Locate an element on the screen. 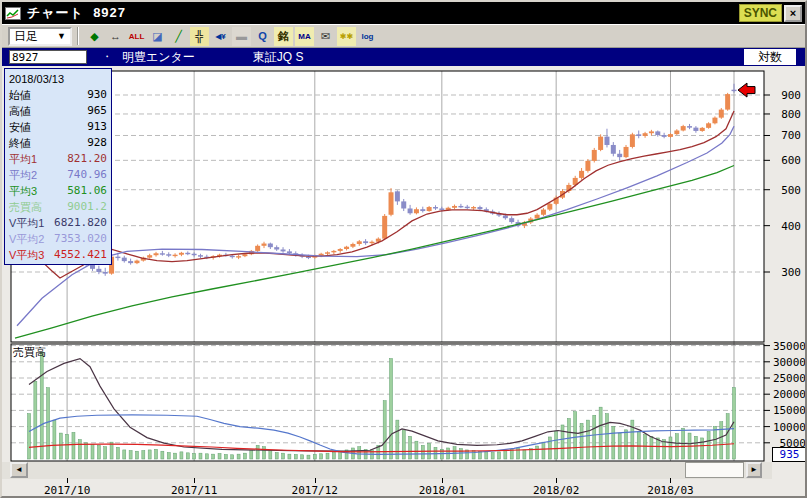 The image size is (807, 498). svg-text: 20000 is located at coordinates (789, 394).